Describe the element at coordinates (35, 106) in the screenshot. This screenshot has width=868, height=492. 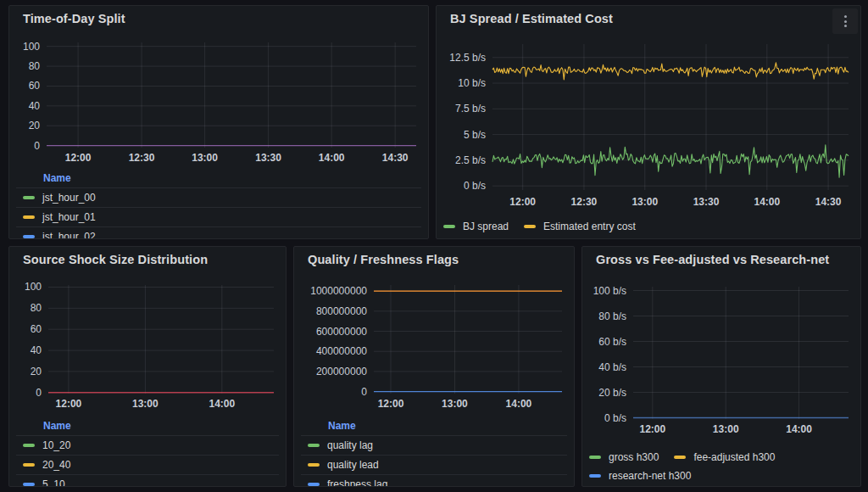
I see `svg-text: 40` at that location.